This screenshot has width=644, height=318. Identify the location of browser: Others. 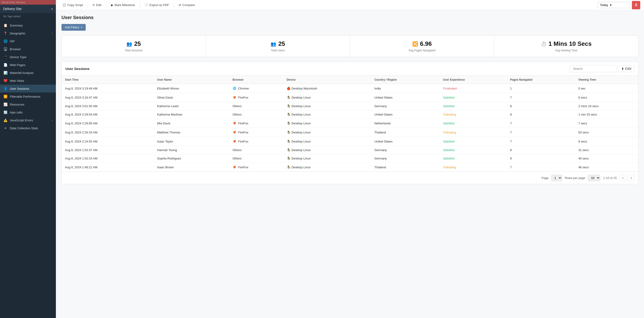
(256, 159).